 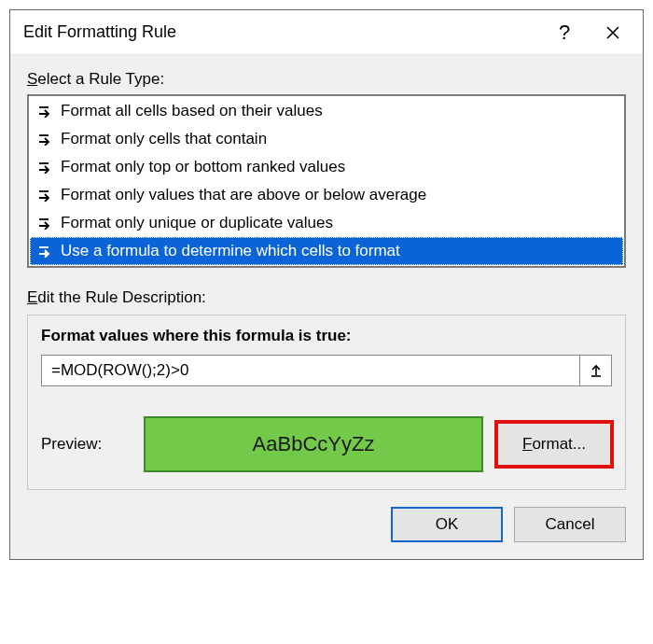 What do you see at coordinates (32, 297) in the screenshot?
I see `rule-desc-mnemonic: E` at bounding box center [32, 297].